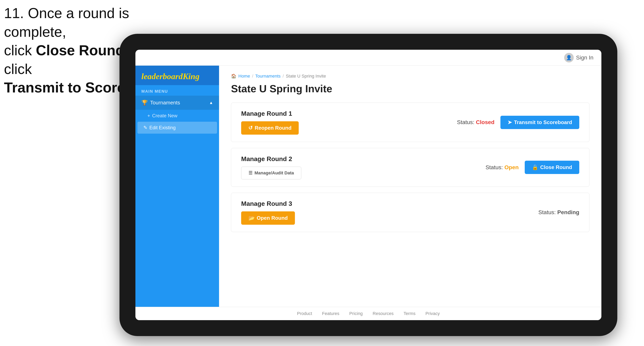  What do you see at coordinates (271, 159) in the screenshot?
I see `round-2-title: Manage Round 2` at bounding box center [271, 159].